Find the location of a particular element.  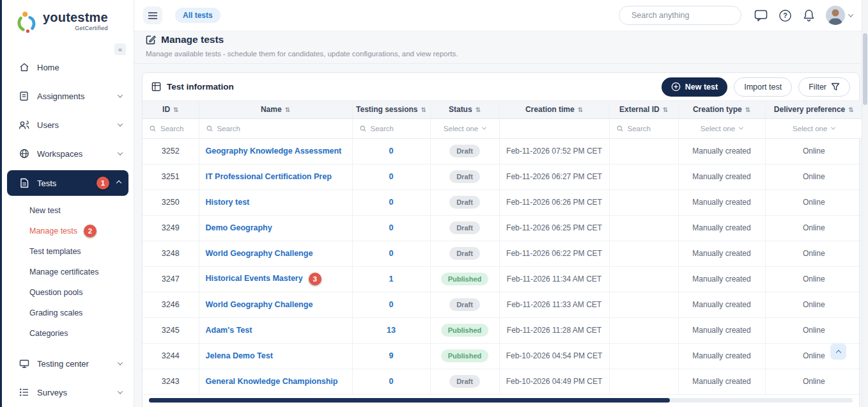

vertical-scrollbar is located at coordinates (865, 204).